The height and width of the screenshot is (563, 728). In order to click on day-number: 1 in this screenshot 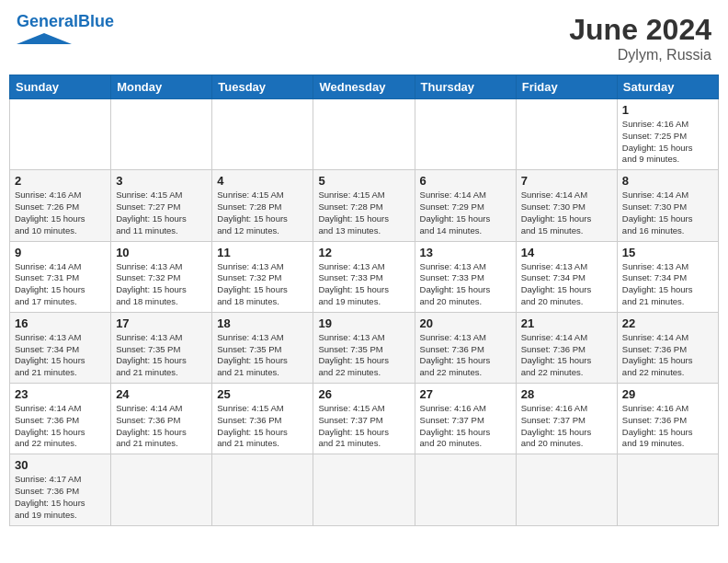, I will do `click(667, 110)`.